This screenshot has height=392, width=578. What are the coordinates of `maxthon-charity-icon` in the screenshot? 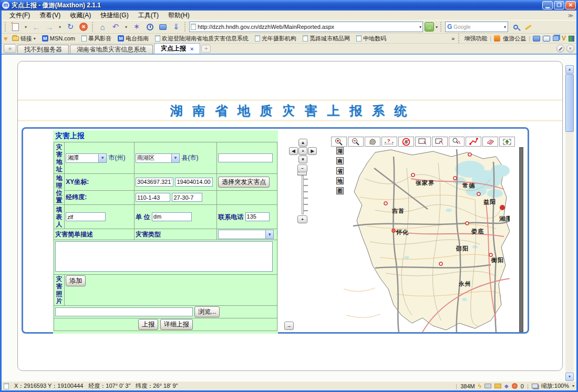 It's located at (497, 38).